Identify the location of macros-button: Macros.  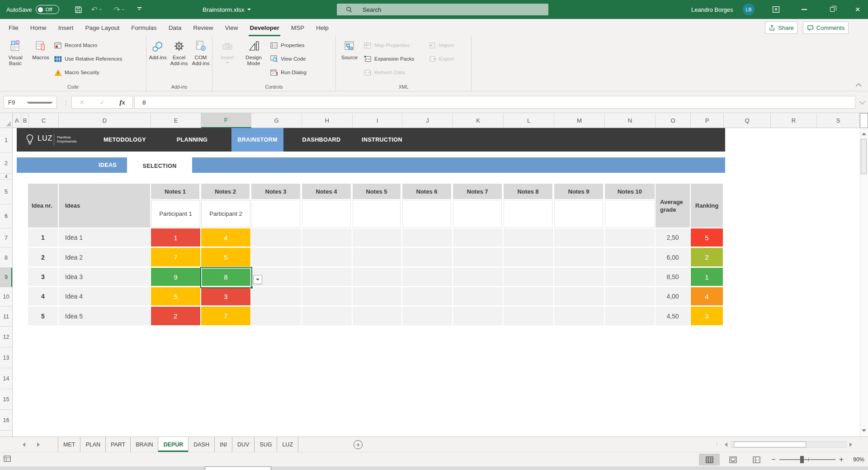
(41, 50).